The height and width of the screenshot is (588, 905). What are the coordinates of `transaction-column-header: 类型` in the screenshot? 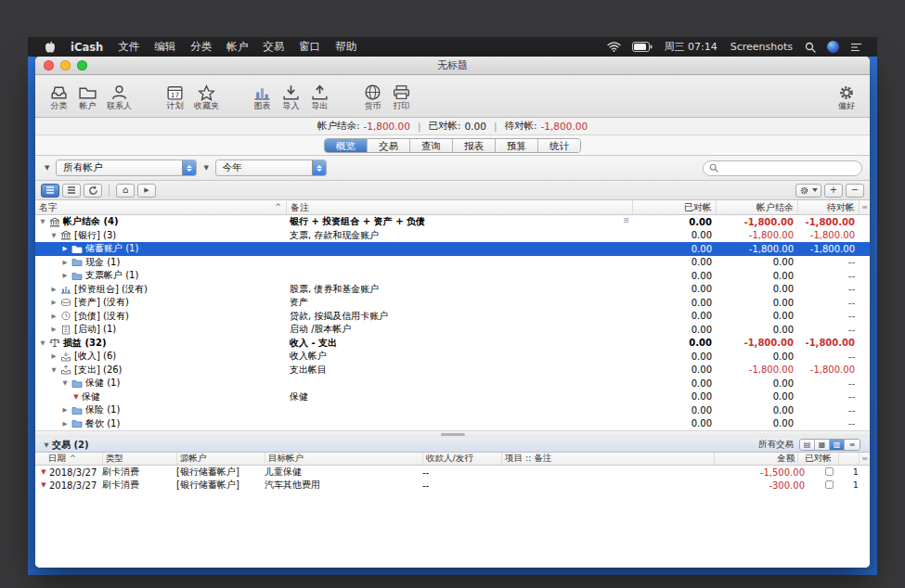 It's located at (139, 458).